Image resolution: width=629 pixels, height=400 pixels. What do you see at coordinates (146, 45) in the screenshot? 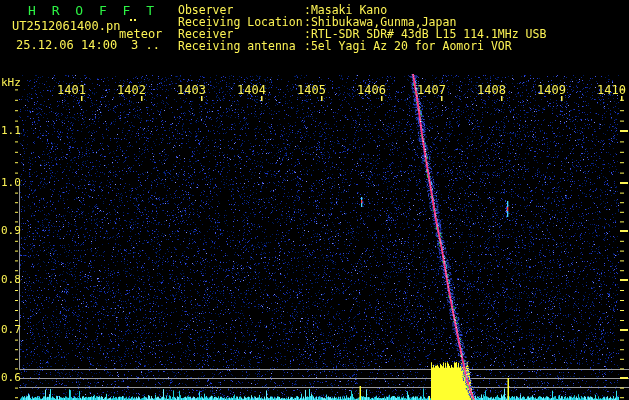
I see `echo-counter: 3 ..` at bounding box center [146, 45].